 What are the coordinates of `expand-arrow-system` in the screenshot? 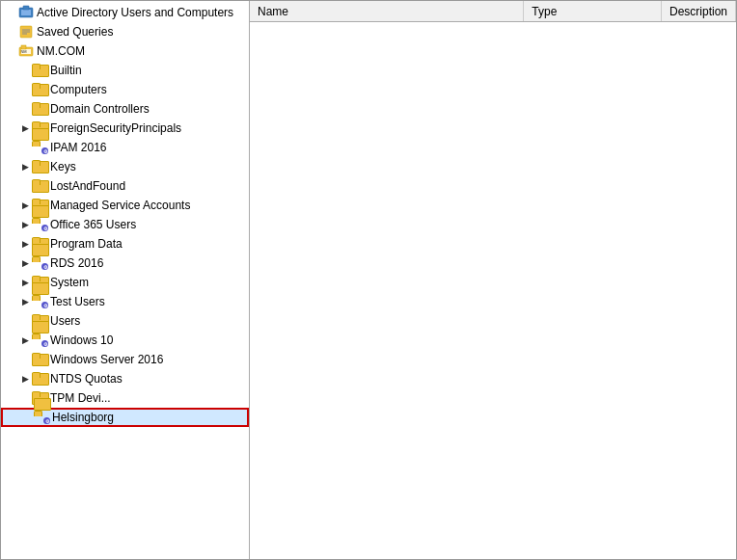 It's located at (25, 282).